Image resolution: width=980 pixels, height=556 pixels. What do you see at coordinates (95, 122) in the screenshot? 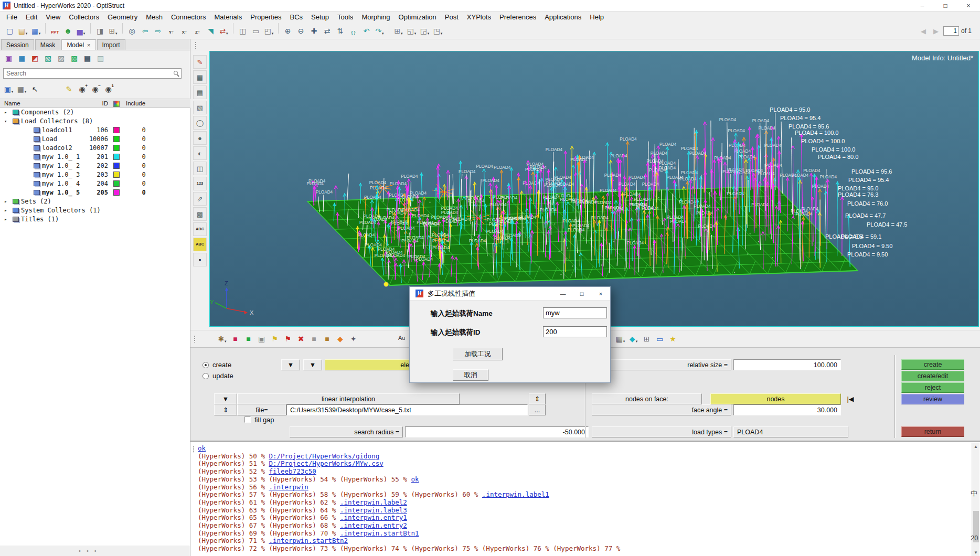
I see `tree-row-load-collectors-8: ▾Load Collectors (8)` at bounding box center [95, 122].